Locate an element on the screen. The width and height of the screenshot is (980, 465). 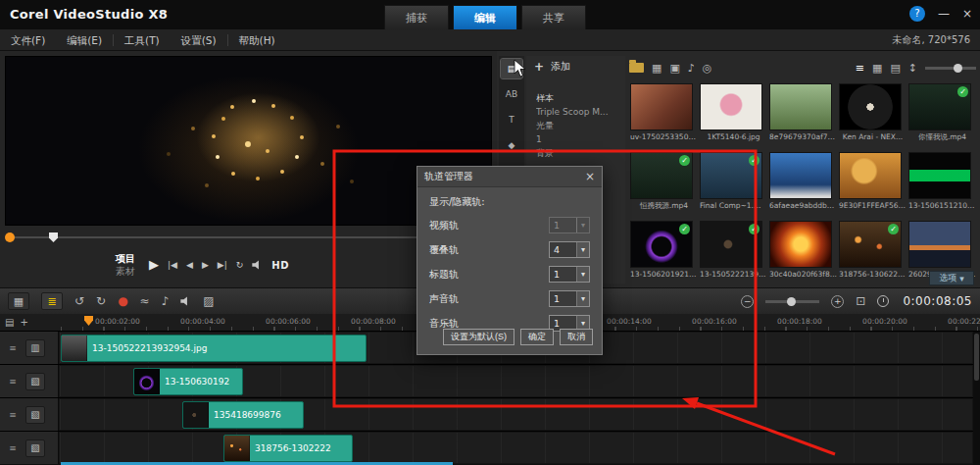
thumbnail-view-icon: ▦ is located at coordinates (877, 69).